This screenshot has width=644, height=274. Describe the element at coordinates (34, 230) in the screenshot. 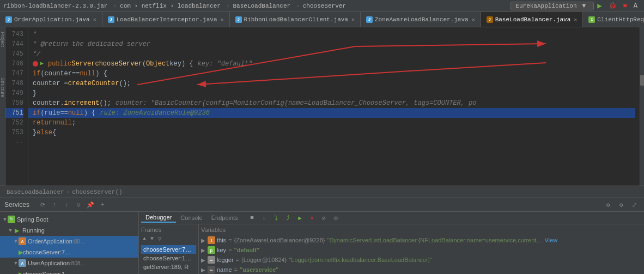

I see `running-label: Running` at that location.